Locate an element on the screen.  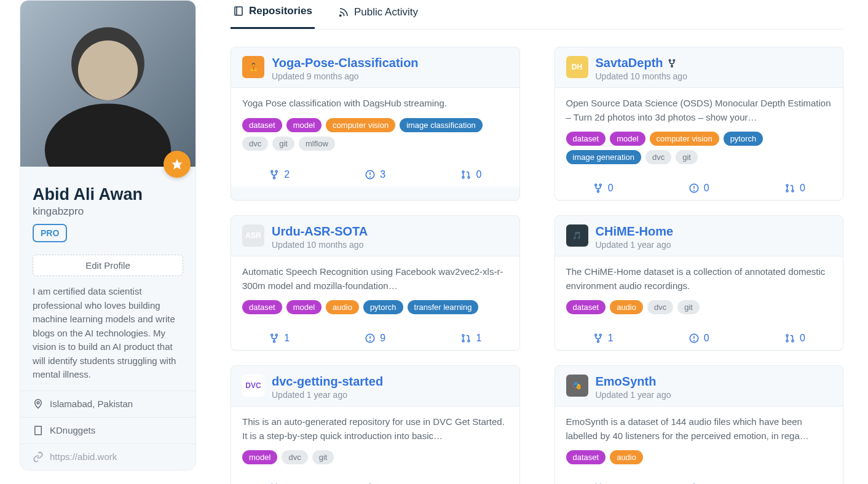
repo-updated: Updated 9 months ago is located at coordinates (390, 76).